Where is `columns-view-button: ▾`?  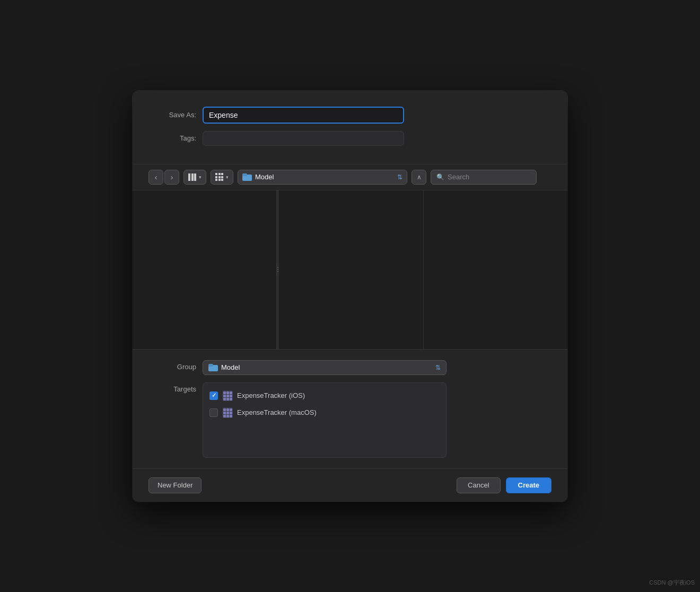
columns-view-button: ▾ is located at coordinates (195, 177).